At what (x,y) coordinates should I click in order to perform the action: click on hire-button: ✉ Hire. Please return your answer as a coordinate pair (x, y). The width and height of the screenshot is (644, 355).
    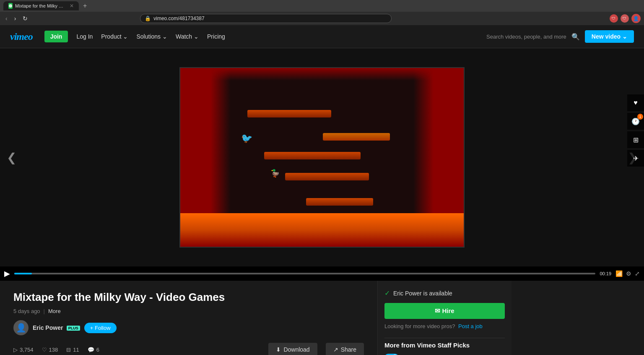
    Looking at the image, I should click on (444, 311).